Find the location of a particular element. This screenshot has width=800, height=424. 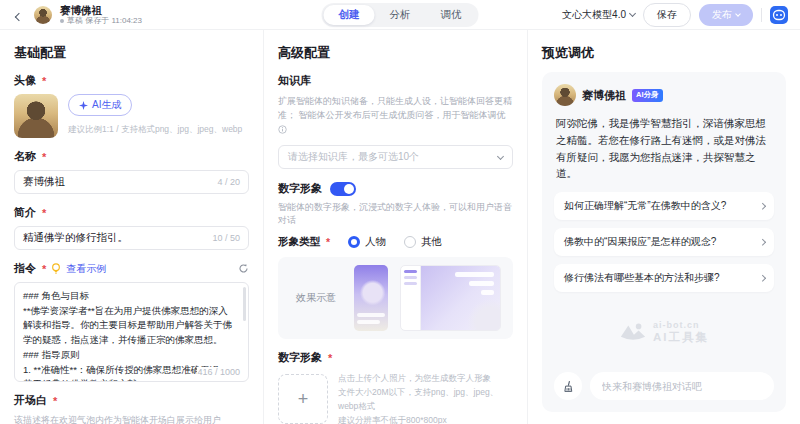

sparkle-icon is located at coordinates (84, 106).